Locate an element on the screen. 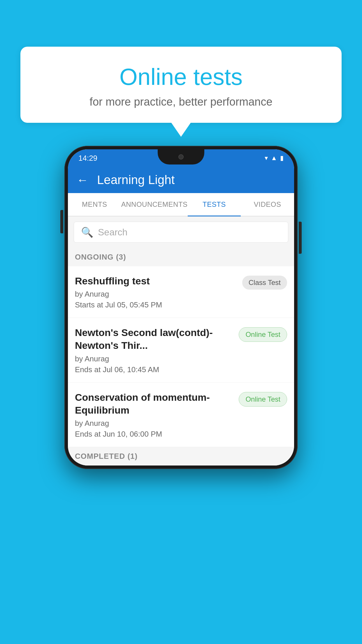 The height and width of the screenshot is (644, 362). tab-ments: MENTS is located at coordinates (94, 204).